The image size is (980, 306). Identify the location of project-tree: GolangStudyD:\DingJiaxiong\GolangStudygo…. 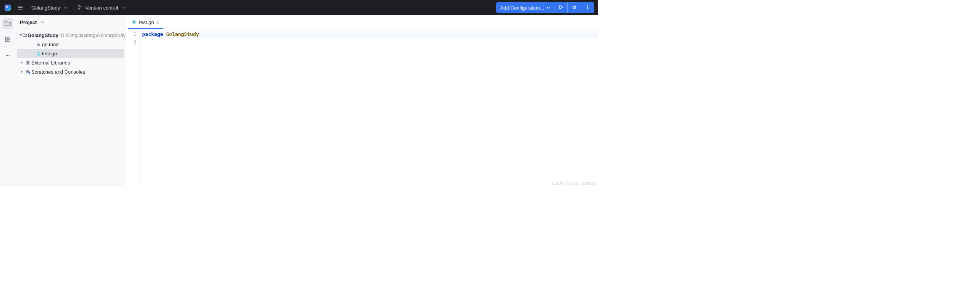
(70, 108).